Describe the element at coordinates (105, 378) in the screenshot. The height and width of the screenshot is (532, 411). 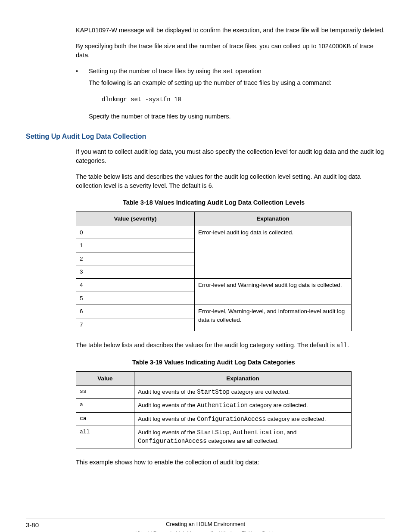
I see `table-header: Value` at that location.